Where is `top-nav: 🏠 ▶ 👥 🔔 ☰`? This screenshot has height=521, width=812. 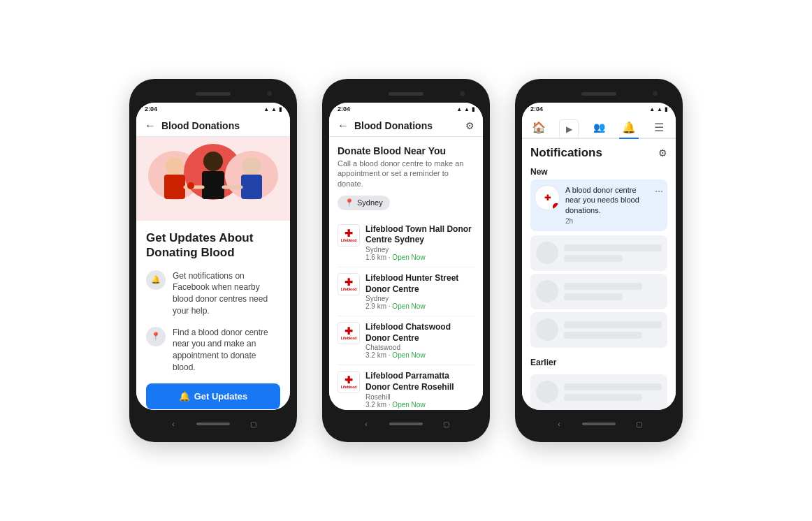 top-nav: 🏠 ▶ 👥 🔔 ☰ is located at coordinates (599, 127).